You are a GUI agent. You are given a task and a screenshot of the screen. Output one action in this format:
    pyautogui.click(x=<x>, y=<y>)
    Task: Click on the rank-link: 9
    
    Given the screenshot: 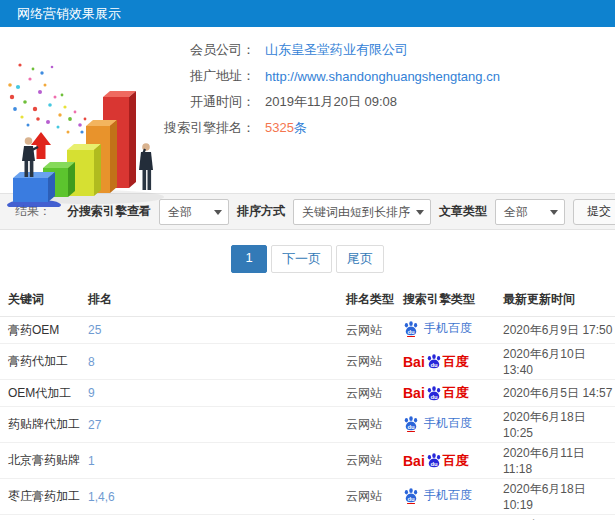 What is the action you would take?
    pyautogui.click(x=92, y=393)
    